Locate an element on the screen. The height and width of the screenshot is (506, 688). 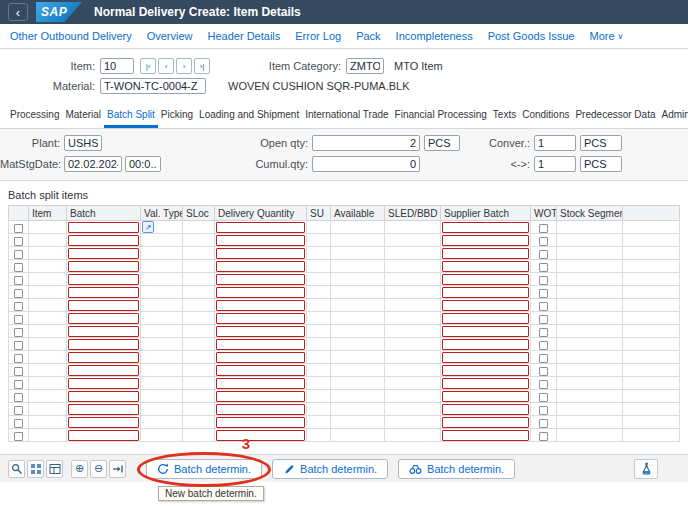
flask-button is located at coordinates (646, 469).